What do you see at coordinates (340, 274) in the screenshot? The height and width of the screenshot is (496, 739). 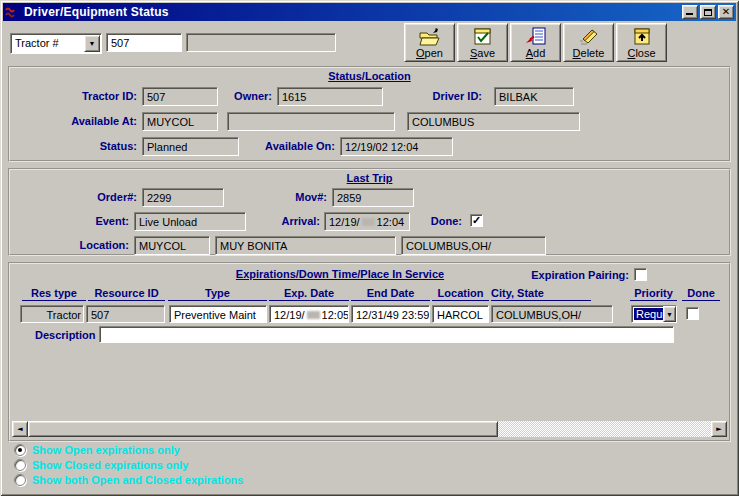 I see `expirations-title: Expirations/Down Time/Place In Service` at bounding box center [340, 274].